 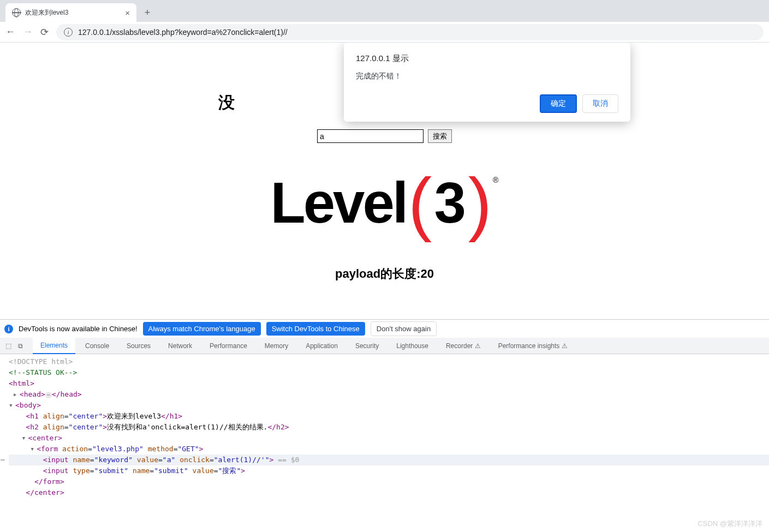 I want to click on tab-security: Security, so click(x=367, y=346).